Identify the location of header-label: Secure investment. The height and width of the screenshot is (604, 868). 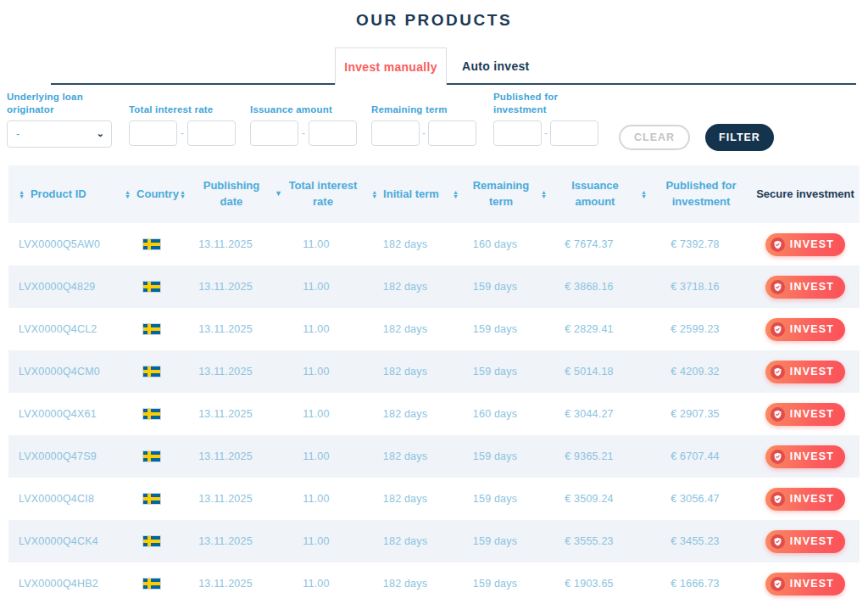
(805, 195).